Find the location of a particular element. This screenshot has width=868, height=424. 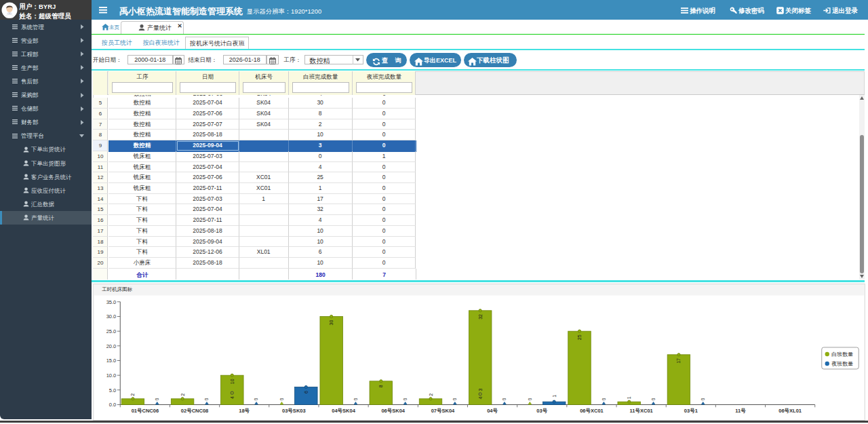

svg-text: 18号 is located at coordinates (244, 410).